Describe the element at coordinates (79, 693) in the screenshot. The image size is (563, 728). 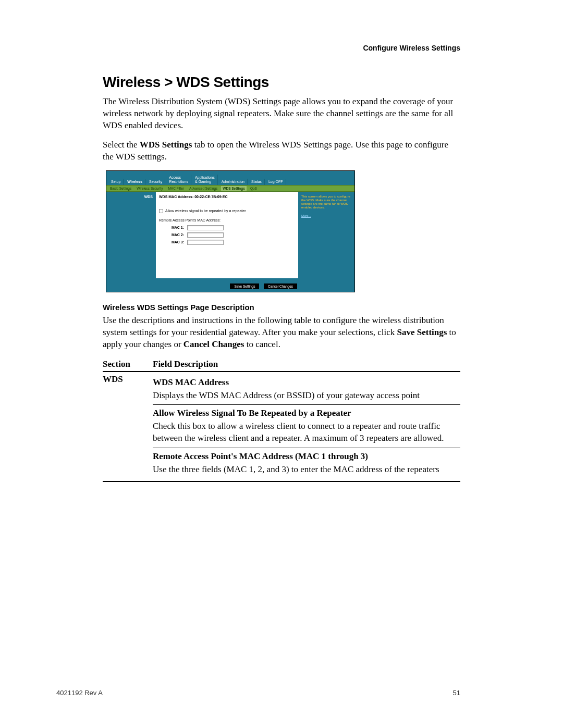
I see `footer-doc-id: 4021192 Rev A` at that location.